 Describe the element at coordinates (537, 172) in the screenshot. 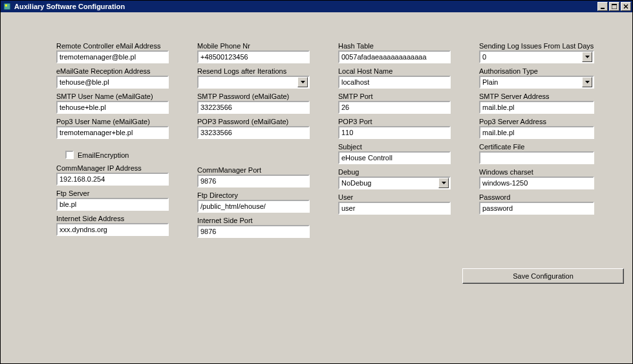

I see `charset-label: Windows charset` at that location.